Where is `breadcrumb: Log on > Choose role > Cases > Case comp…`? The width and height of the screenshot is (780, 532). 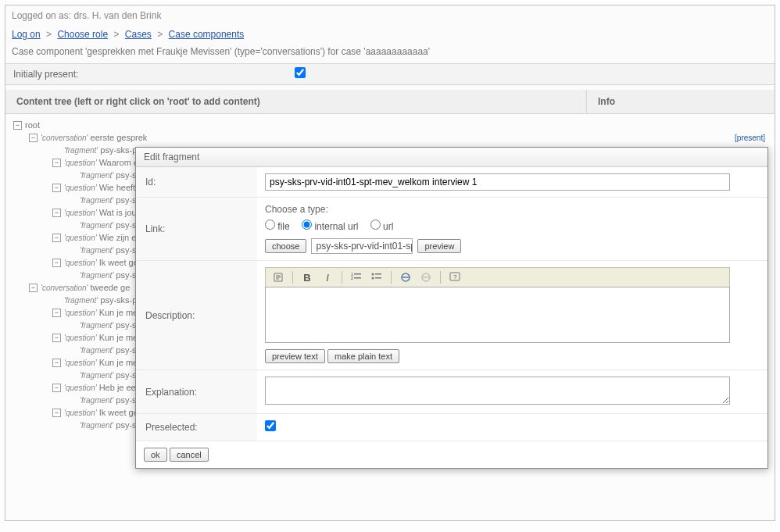 breadcrumb: Log on > Choose role > Cases > Case comp… is located at coordinates (390, 34).